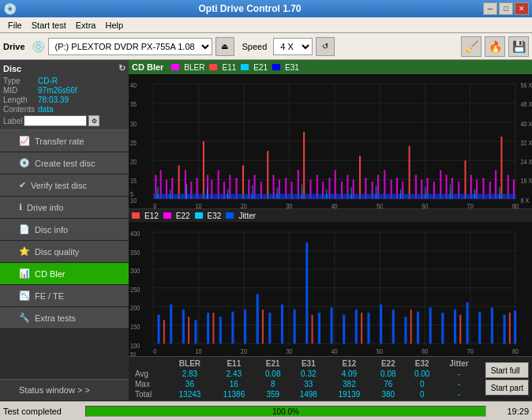 This screenshot has height=420, width=532. What do you see at coordinates (330, 379) in the screenshot?
I see `stats-area: BLER E11 E21 E31 E12 E22 E32 Jitter Avg` at bounding box center [330, 379].